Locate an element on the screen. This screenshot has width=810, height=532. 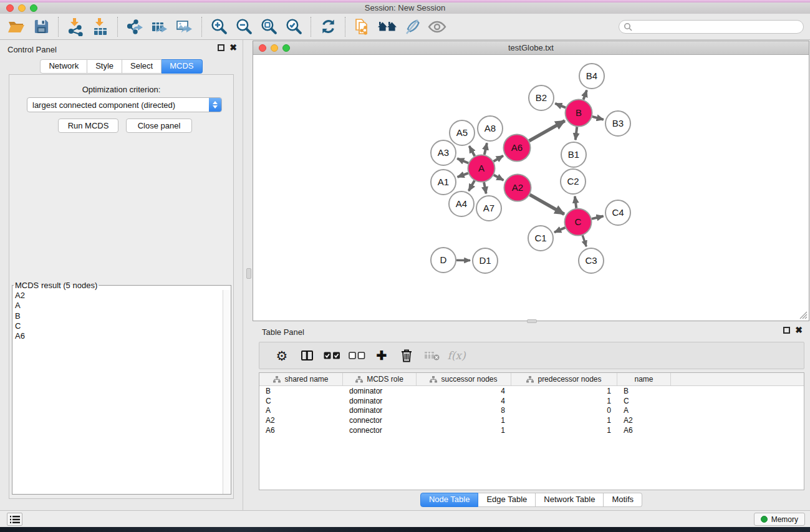
result-item: A6 is located at coordinates (117, 336).